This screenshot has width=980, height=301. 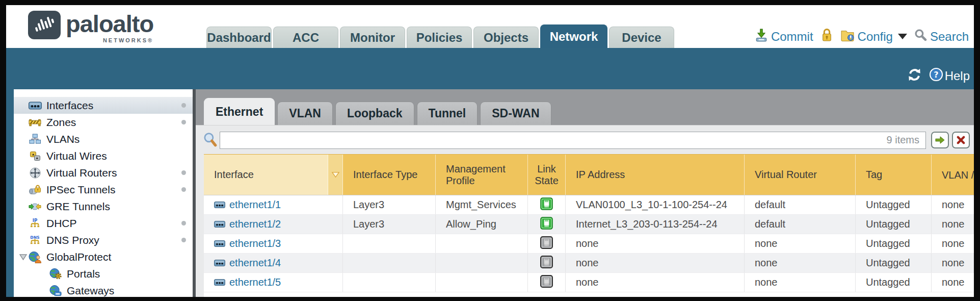 What do you see at coordinates (940, 140) in the screenshot?
I see `apply-filter-button` at bounding box center [940, 140].